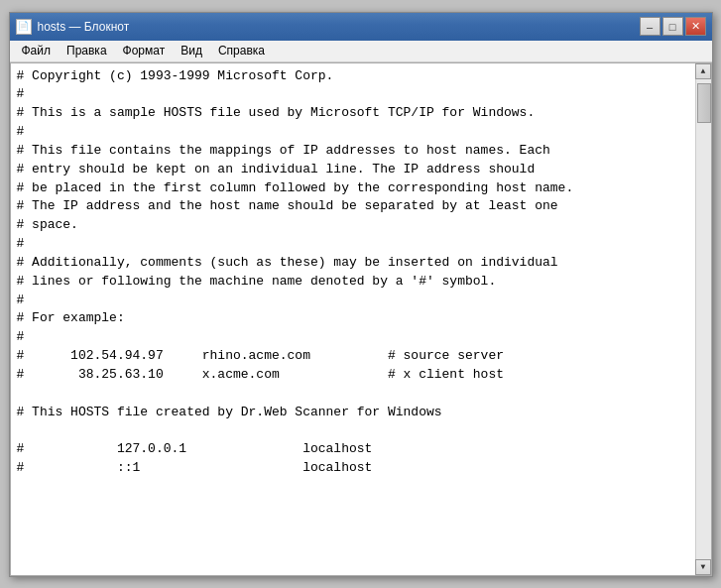 The image size is (721, 588). Describe the element at coordinates (672, 26) in the screenshot. I see `maximize-button: □` at that location.